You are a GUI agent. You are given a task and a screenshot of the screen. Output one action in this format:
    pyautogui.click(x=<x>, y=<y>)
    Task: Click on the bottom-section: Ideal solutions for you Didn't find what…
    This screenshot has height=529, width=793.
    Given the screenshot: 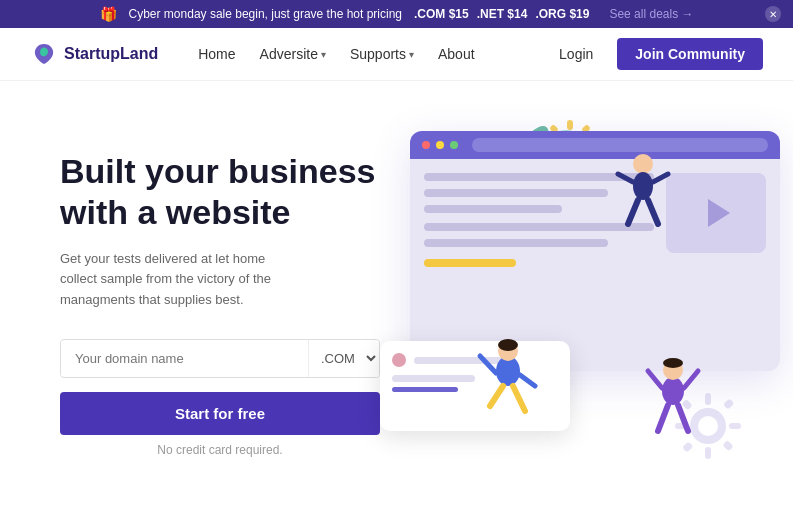 What is the action you would take?
    pyautogui.click(x=396, y=515)
    